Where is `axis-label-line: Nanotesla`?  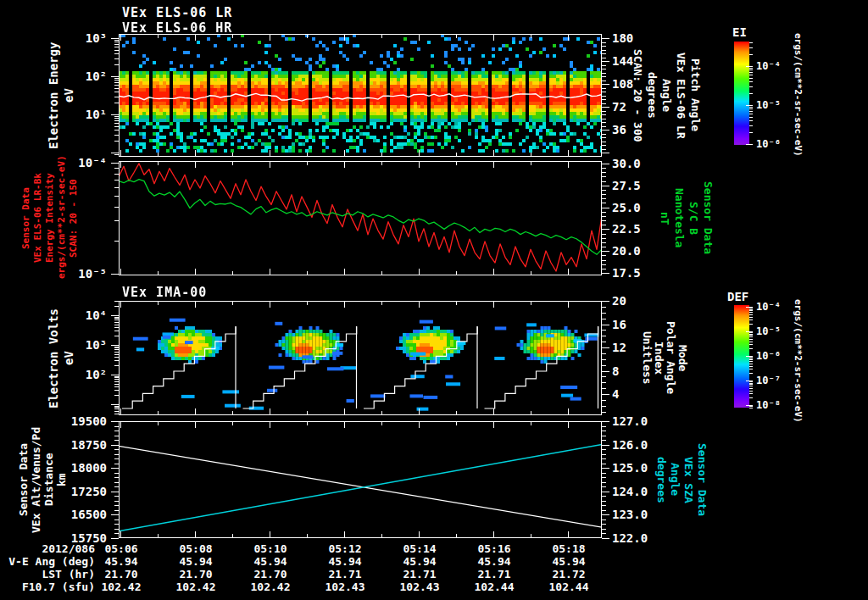
axis-label-line: Nanotesla is located at coordinates (680, 219).